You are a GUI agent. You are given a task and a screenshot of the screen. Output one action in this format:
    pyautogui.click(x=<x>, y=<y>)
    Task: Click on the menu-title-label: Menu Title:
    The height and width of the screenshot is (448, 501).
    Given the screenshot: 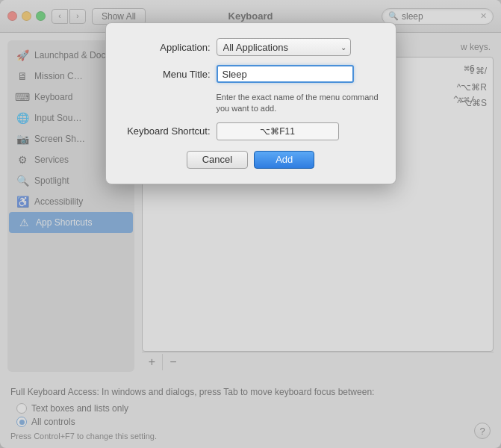 What is the action you would take?
    pyautogui.click(x=166, y=75)
    